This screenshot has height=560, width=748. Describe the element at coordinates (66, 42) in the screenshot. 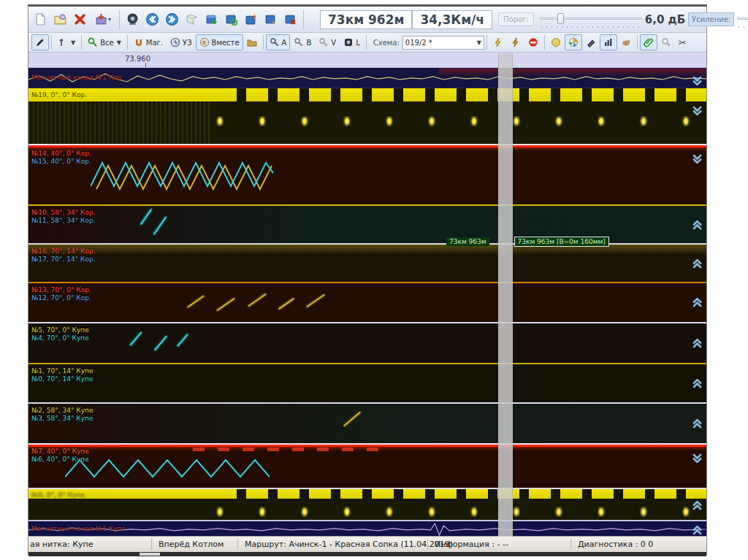

I see `sort-arrows-icon: ▼` at that location.